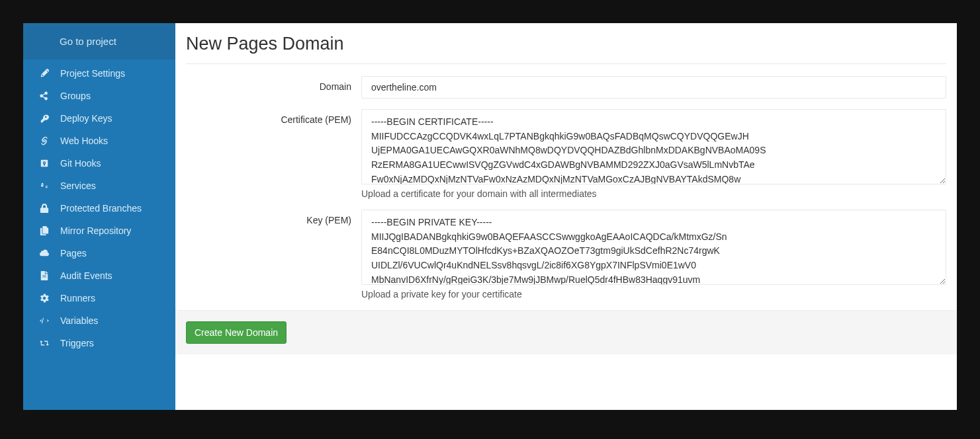 This screenshot has width=980, height=439. What do you see at coordinates (95, 231) in the screenshot?
I see `sidebar-item-label: Mirror Repository` at bounding box center [95, 231].